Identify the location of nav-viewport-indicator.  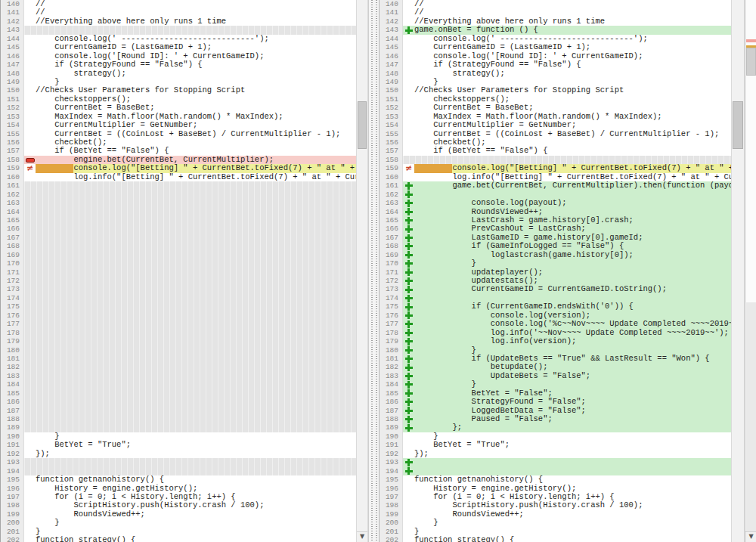
(751, 62).